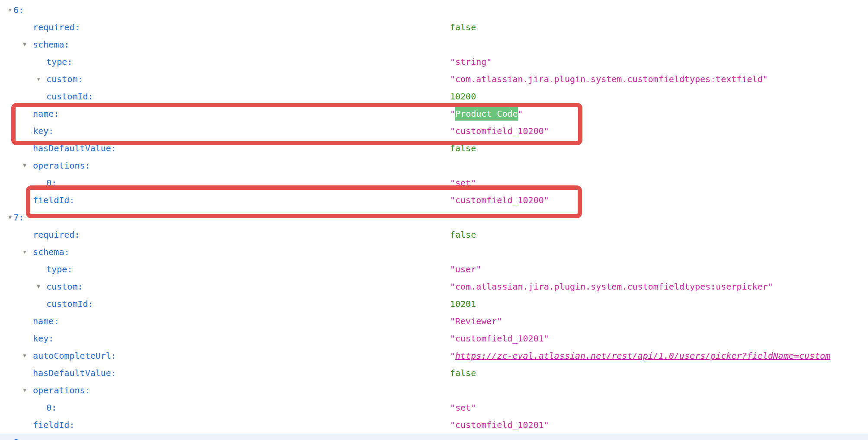  Describe the element at coordinates (486, 114) in the screenshot. I see `selected-text: Product Code` at that location.